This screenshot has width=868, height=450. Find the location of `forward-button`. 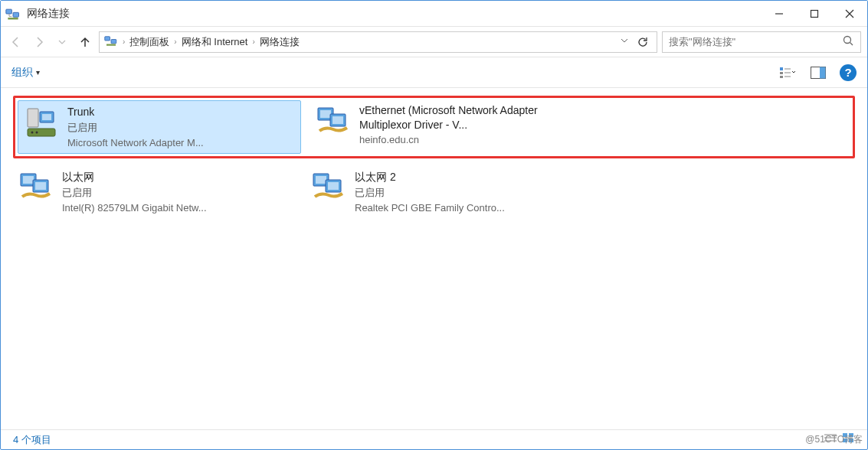

forward-button is located at coordinates (39, 42).